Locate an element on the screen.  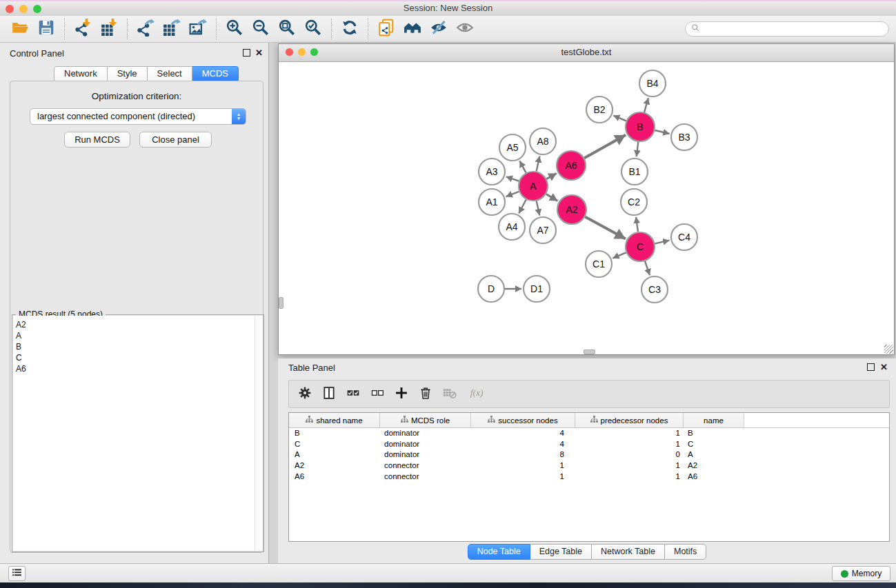
cell-name: A2 is located at coordinates (714, 466).